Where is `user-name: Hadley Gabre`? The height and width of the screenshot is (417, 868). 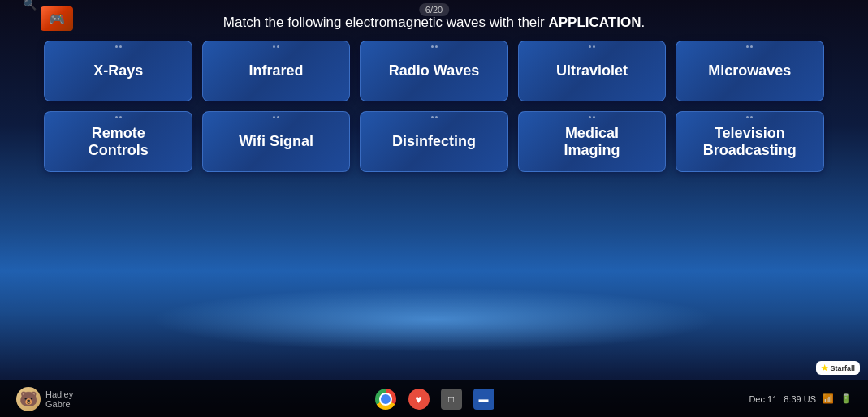 user-name: Hadley Gabre is located at coordinates (59, 399).